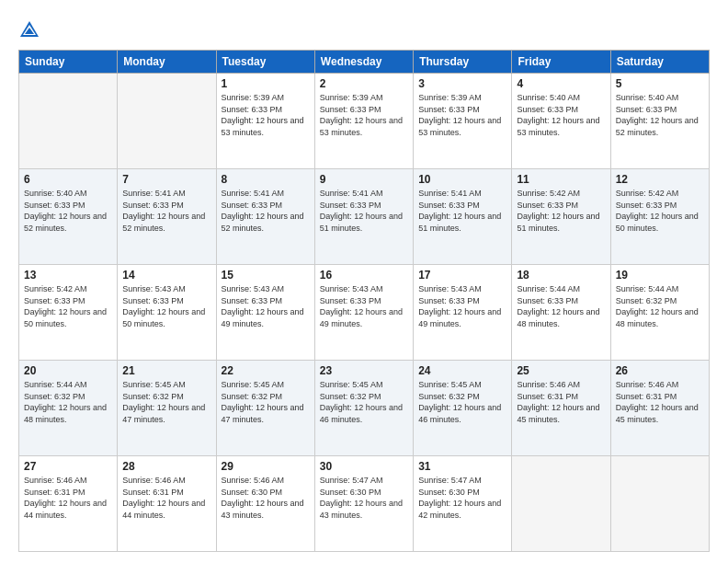  What do you see at coordinates (660, 313) in the screenshot?
I see `calendar-cell: 19Sunrise: 5:44 AMSunset: 6:32 PMDayligh…` at bounding box center [660, 313].